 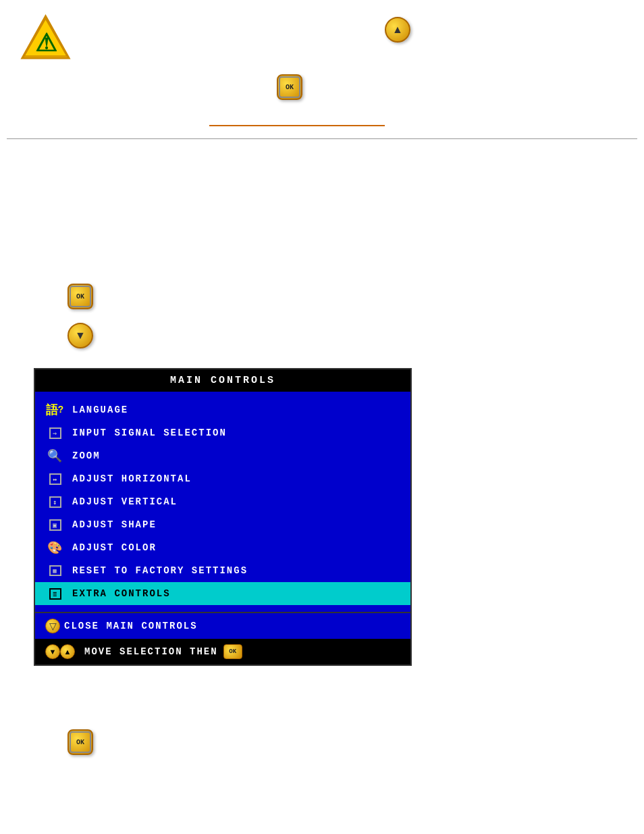 What do you see at coordinates (223, 548) in the screenshot?
I see `menu-item-adjust-color: 🎨 ADJUST COLOR` at bounding box center [223, 548].